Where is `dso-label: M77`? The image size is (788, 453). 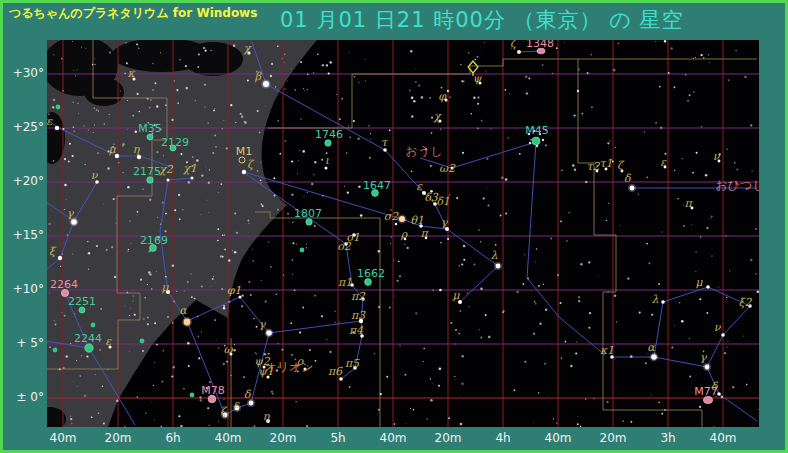
dso-label: M77 is located at coordinates (706, 392).